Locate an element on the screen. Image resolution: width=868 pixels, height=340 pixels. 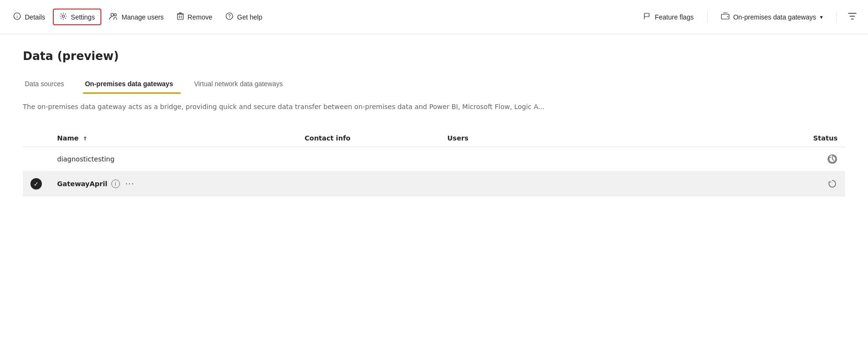
feature-flags-icon is located at coordinates (647, 17).